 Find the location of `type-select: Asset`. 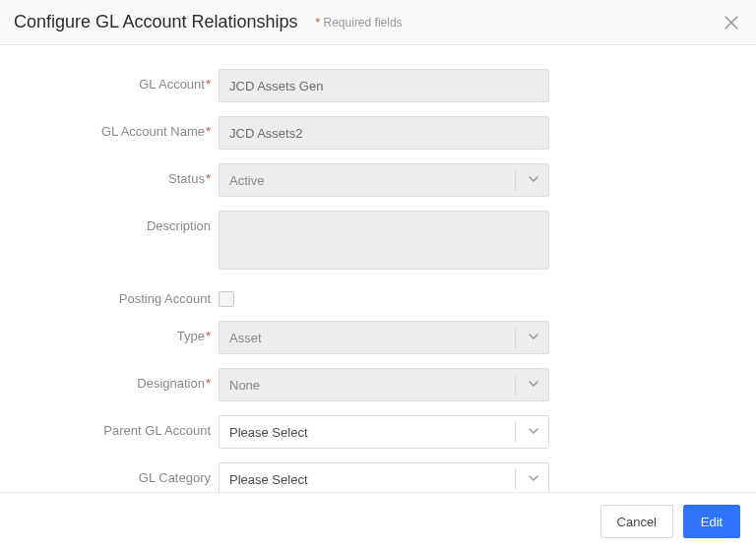

type-select: Asset is located at coordinates (384, 337).